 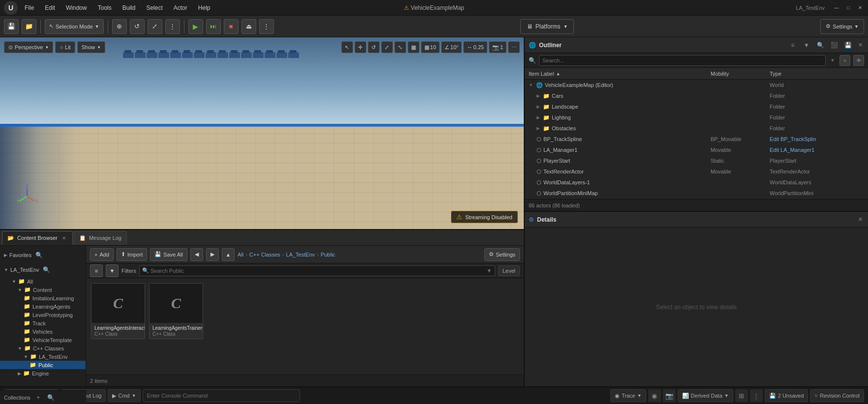 I want to click on settings-button: ⚙ Settings ▼, so click(x=842, y=27).